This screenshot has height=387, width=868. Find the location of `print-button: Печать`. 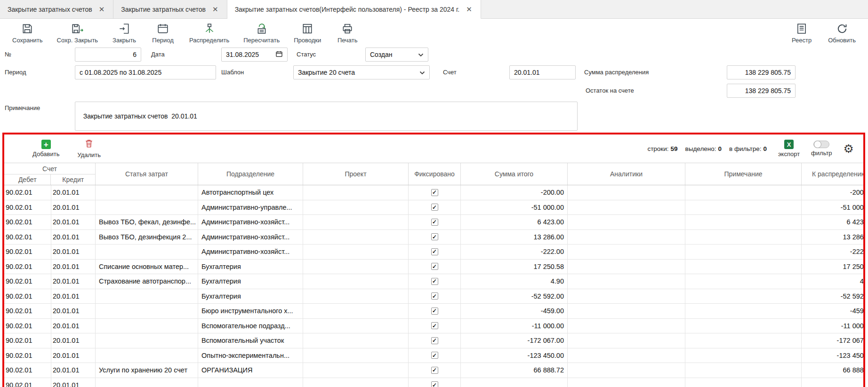

print-button: Печать is located at coordinates (347, 33).